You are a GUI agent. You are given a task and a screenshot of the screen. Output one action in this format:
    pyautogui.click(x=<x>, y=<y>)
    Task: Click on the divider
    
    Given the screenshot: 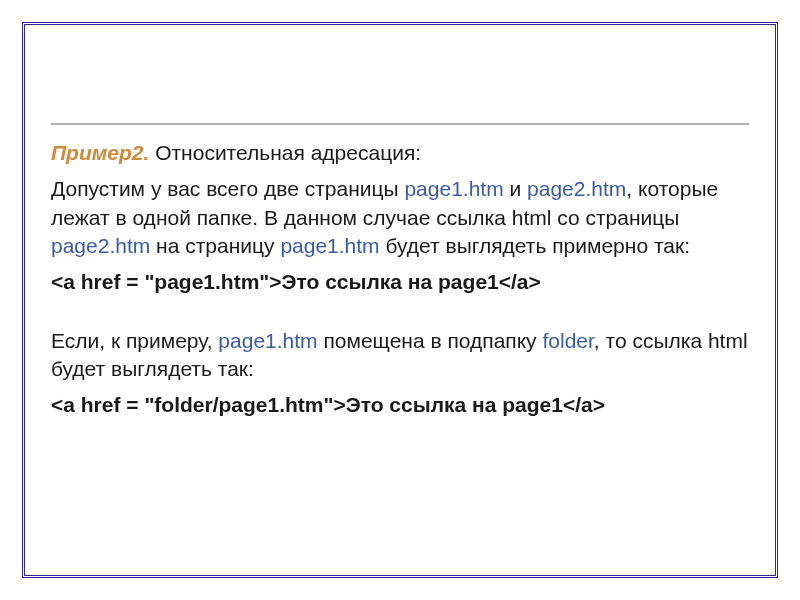 What is the action you would take?
    pyautogui.click(x=400, y=124)
    